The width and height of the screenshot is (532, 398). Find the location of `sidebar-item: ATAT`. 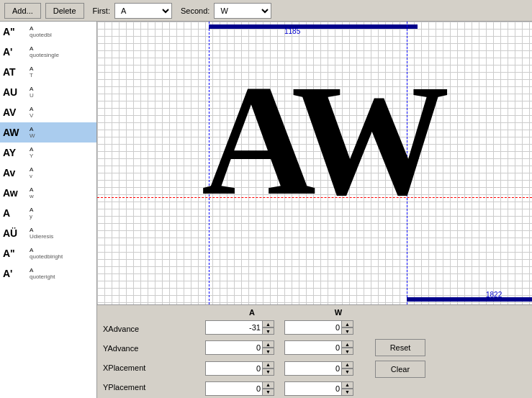

sidebar-item: ATAT is located at coordinates (48, 72).